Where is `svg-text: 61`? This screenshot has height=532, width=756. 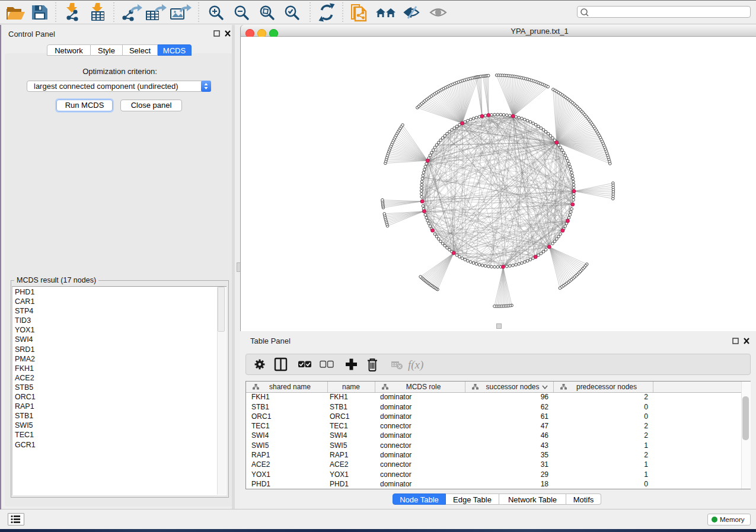 svg-text: 61 is located at coordinates (545, 416).